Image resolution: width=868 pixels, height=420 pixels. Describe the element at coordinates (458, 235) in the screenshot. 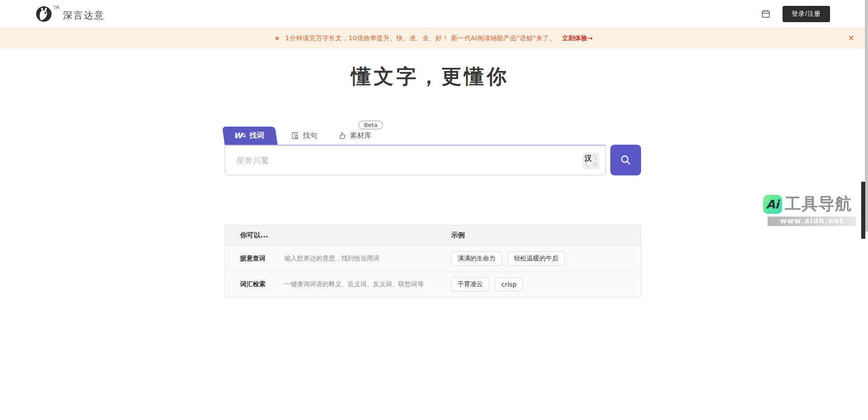

I see `table-header-examples: 示例` at that location.